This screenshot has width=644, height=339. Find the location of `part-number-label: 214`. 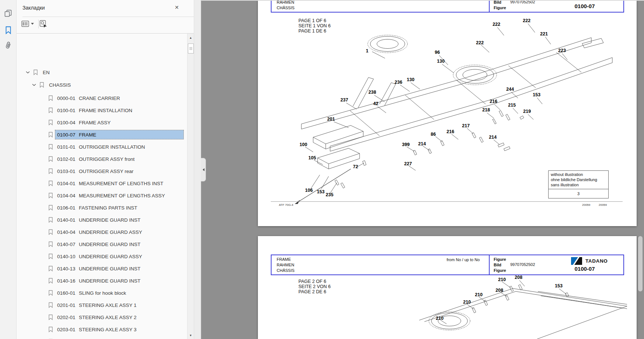

part-number-label: 214 is located at coordinates (422, 144).